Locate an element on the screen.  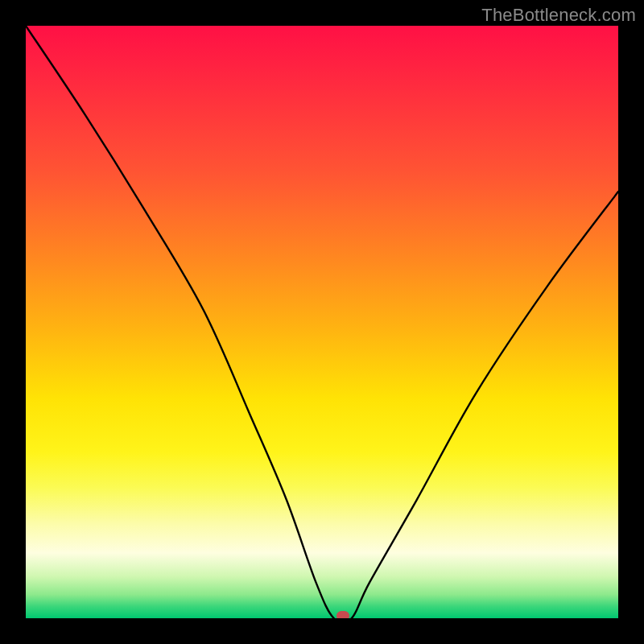
watermark-text: TheBottleneck.com is located at coordinates (559, 15).